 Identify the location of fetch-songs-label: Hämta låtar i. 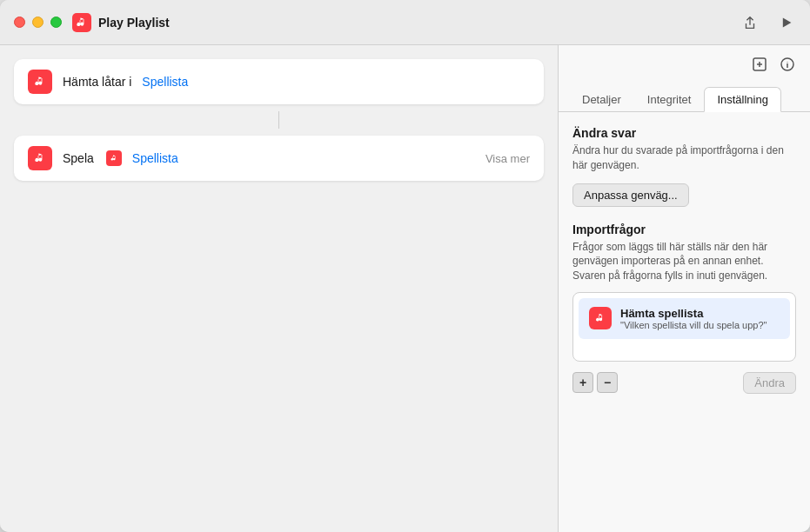
(97, 82).